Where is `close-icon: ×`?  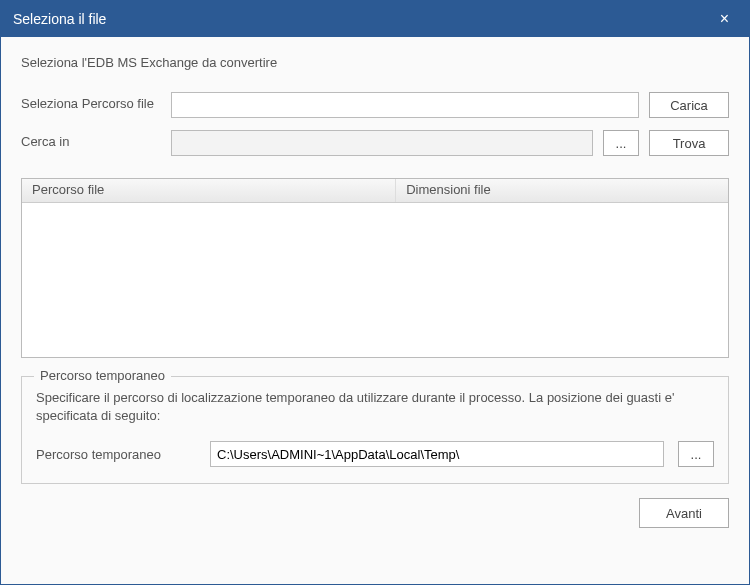
close-icon: × is located at coordinates (724, 19).